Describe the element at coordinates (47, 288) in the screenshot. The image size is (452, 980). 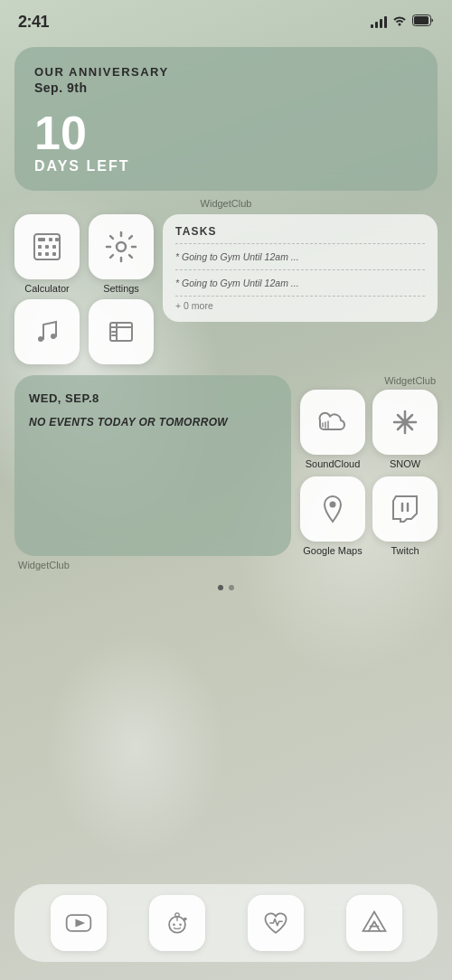
I see `calculator-label: Calculator` at that location.